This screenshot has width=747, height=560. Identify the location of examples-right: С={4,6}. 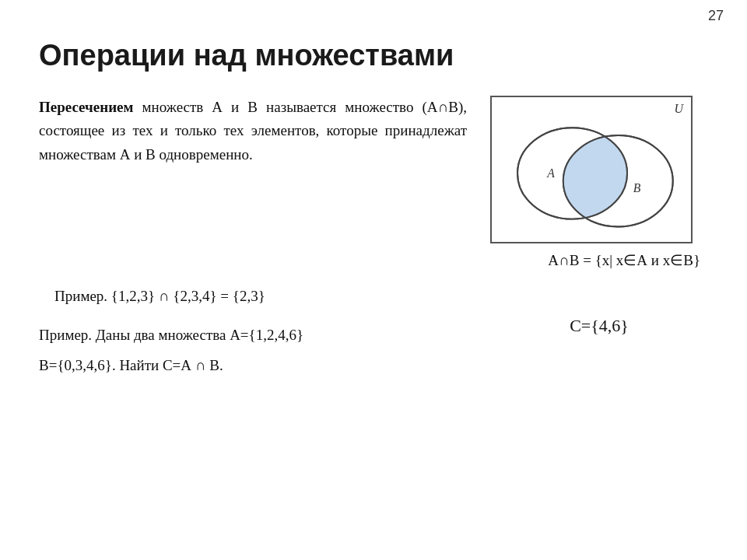
(599, 334).